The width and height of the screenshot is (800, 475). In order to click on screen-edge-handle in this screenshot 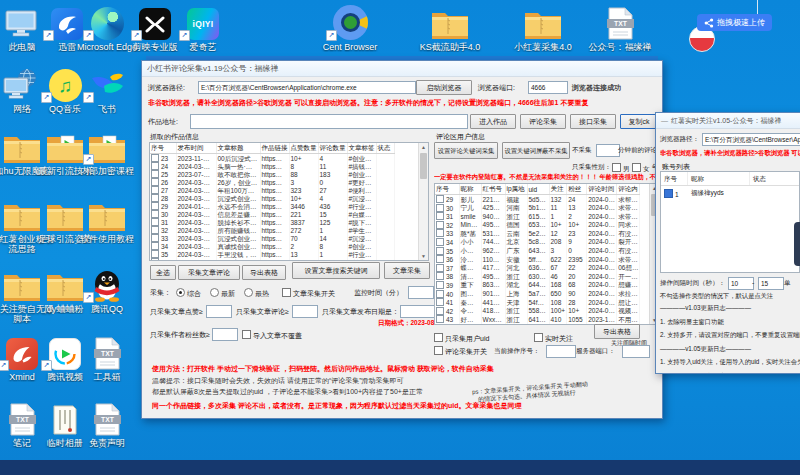, I will do `click(797, 244)`.